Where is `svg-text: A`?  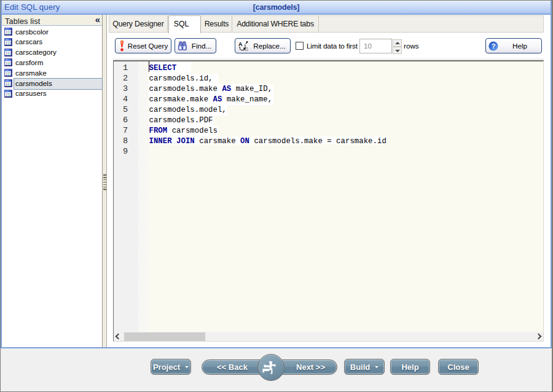
svg-text: A is located at coordinates (241, 44).